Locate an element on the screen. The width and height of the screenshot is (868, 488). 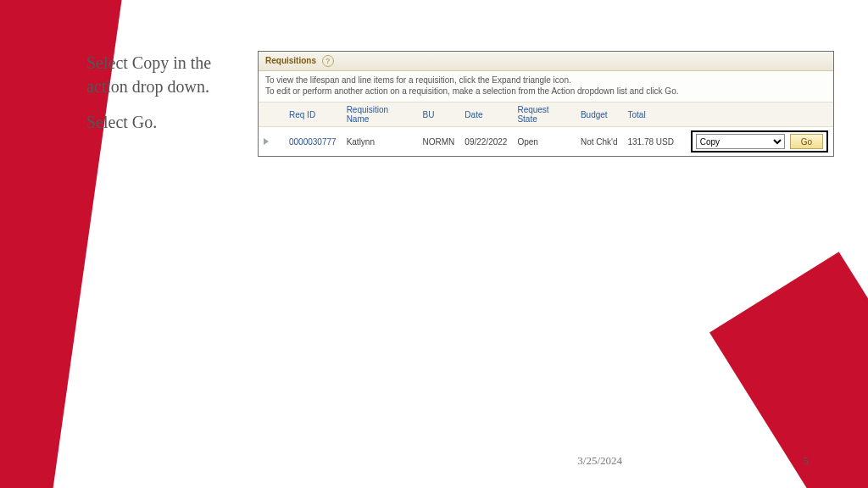
table-row: 0000030777 Katlynn NORMN 09/22/2022 Open… is located at coordinates (546, 142).